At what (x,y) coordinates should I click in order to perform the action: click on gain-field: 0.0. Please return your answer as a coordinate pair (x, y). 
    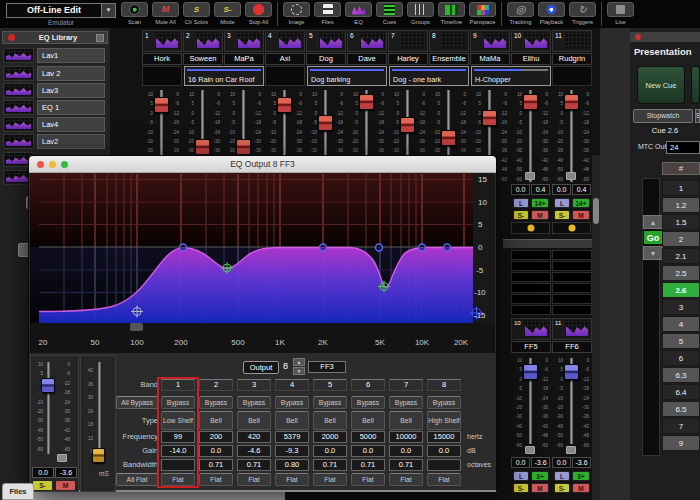
    Looking at the image, I should click on (330, 451).